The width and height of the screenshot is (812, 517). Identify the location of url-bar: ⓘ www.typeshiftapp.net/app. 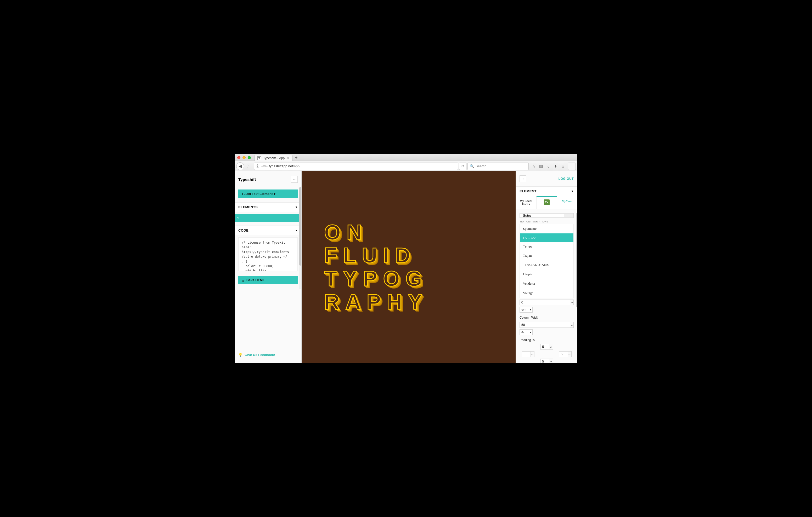
(356, 166).